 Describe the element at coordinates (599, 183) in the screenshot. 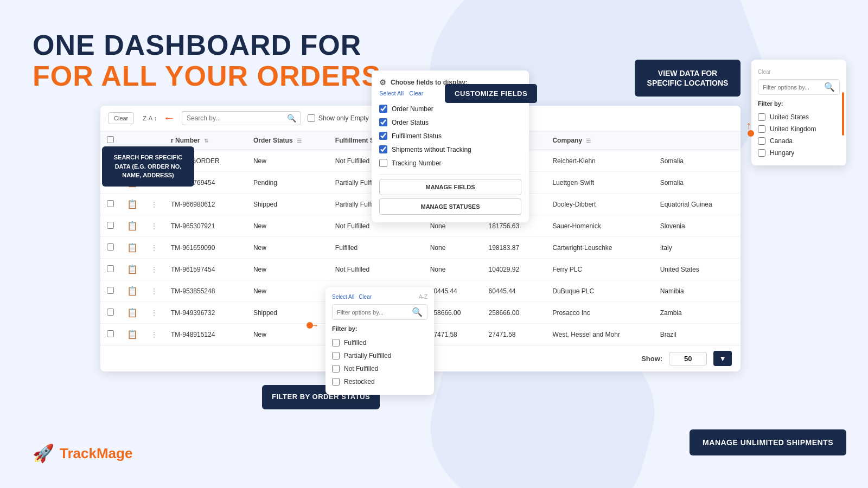

I see `row-company: Luettgen-Swift` at that location.